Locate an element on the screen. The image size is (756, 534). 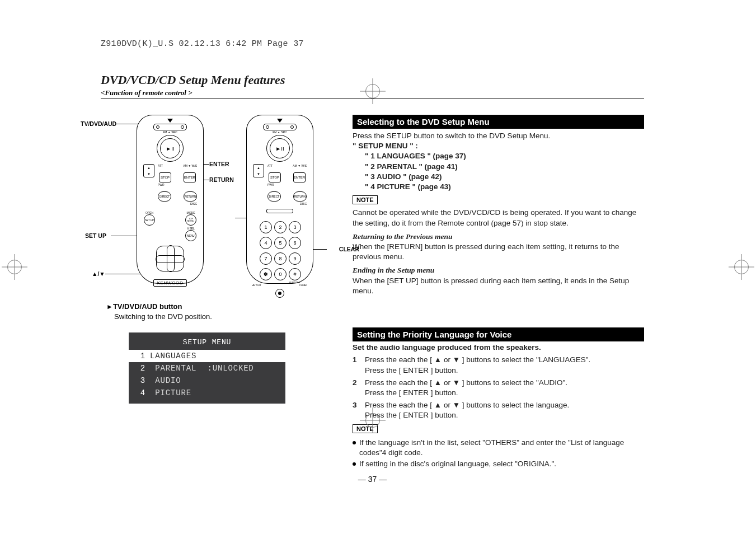
topmenu-button: TOPMENU is located at coordinates (191, 220).